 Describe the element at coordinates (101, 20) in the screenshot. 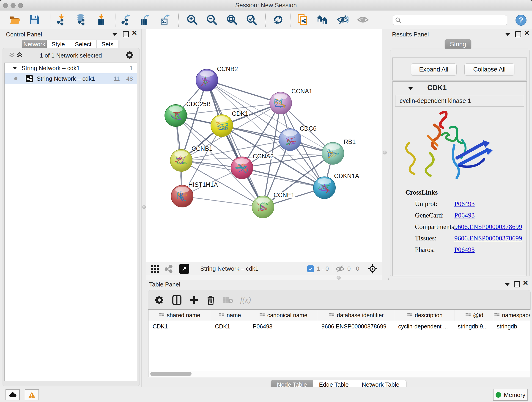

I see `import-table-icon` at that location.